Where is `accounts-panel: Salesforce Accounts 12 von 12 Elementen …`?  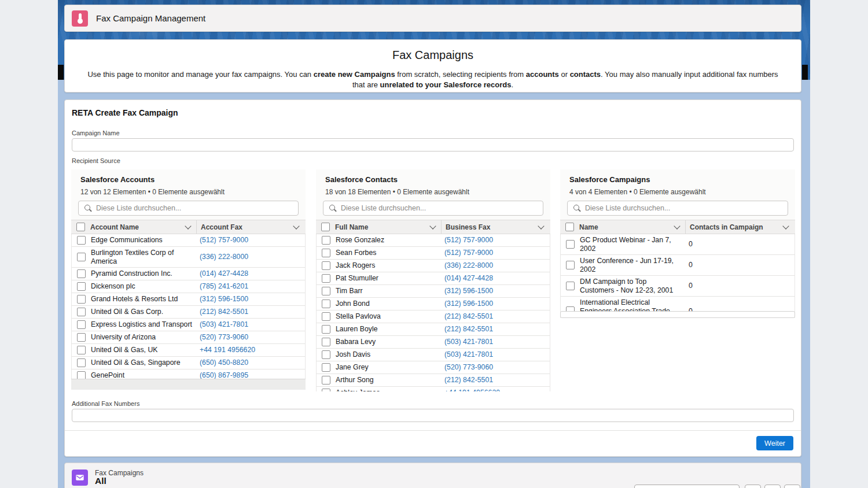
accounts-panel: Salesforce Accounts 12 von 12 Elementen … is located at coordinates (189, 280).